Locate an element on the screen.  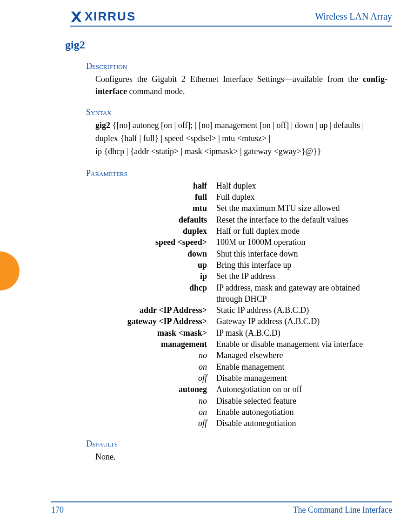
parameter-row: autonegAutonegotiation on or off is located at coordinates (241, 389).